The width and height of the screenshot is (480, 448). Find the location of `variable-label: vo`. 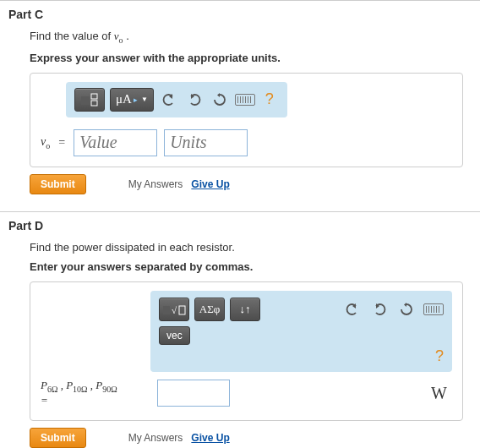

variable-label: vo is located at coordinates (46, 143).